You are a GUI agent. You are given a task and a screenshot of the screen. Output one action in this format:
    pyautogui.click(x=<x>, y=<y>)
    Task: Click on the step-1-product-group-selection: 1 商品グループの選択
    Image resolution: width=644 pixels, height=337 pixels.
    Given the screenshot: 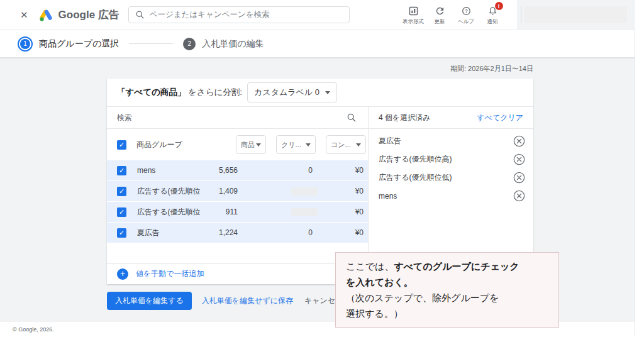 What is the action you would take?
    pyautogui.click(x=68, y=44)
    